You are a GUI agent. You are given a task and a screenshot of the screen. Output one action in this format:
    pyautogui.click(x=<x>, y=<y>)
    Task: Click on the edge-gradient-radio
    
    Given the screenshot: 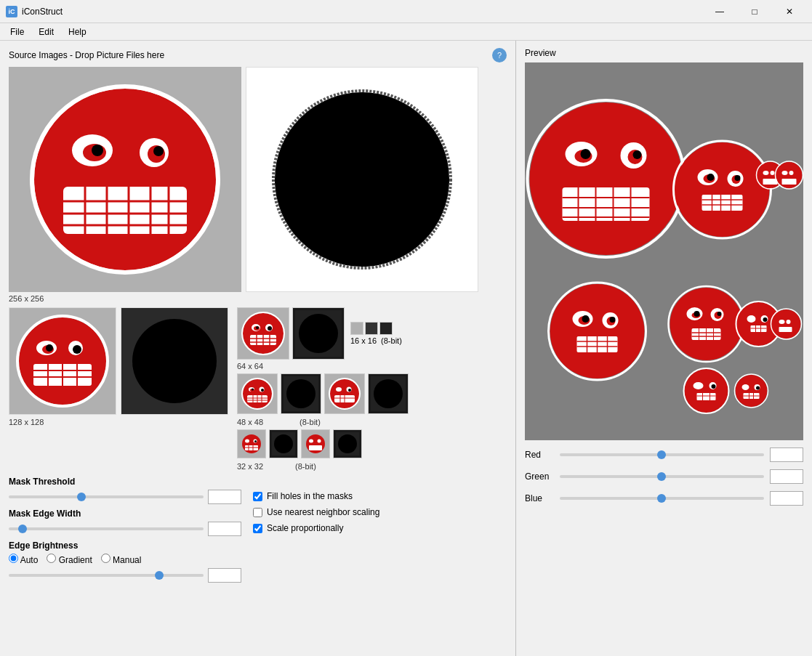 What is the action you would take?
    pyautogui.click(x=51, y=558)
    